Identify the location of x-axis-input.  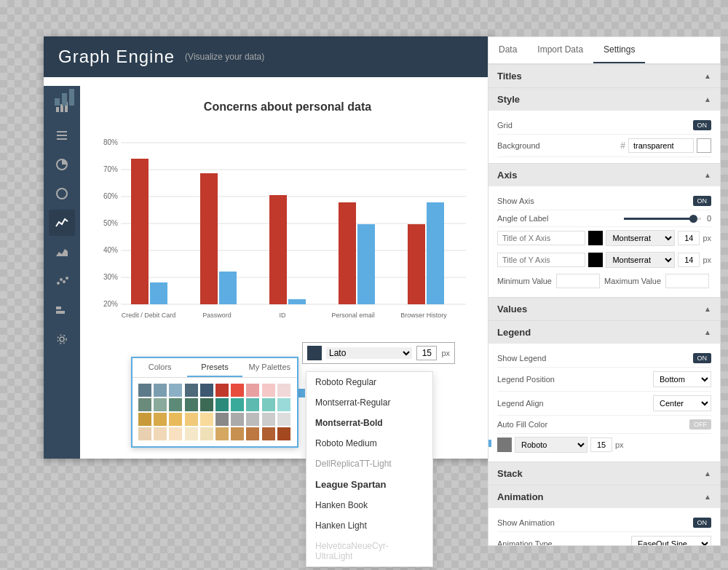
(542, 238).